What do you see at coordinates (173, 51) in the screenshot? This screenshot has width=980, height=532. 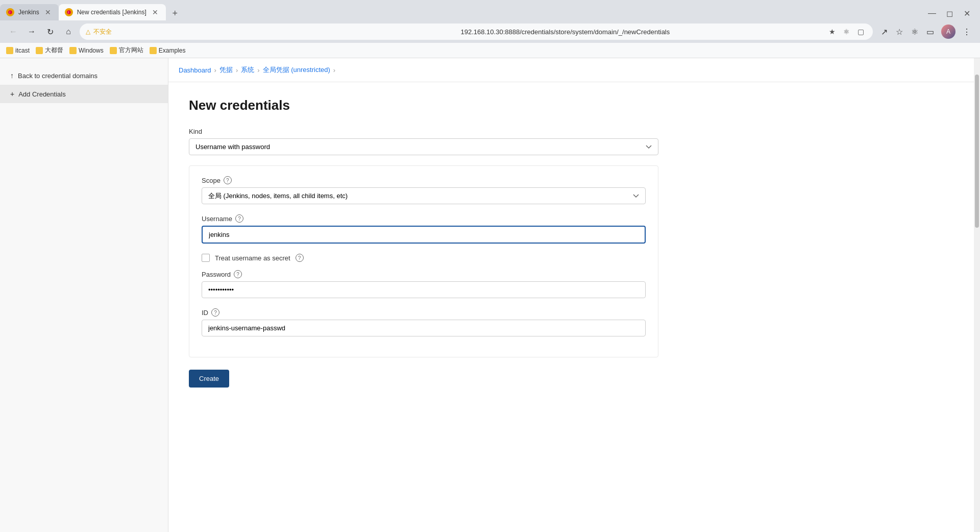 I see `bookmark-examples-label: Examples` at bounding box center [173, 51].